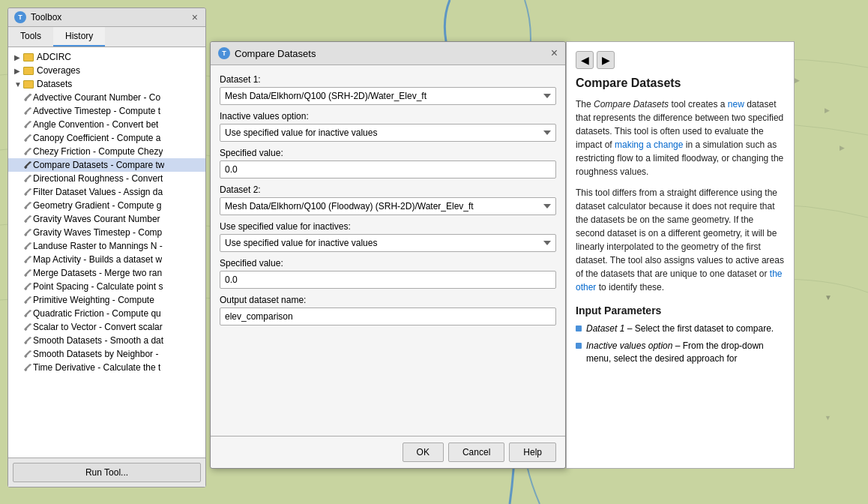  What do you see at coordinates (680, 328) in the screenshot?
I see `param-text: Dataset 1 – Select the first dataset to …` at bounding box center [680, 328].